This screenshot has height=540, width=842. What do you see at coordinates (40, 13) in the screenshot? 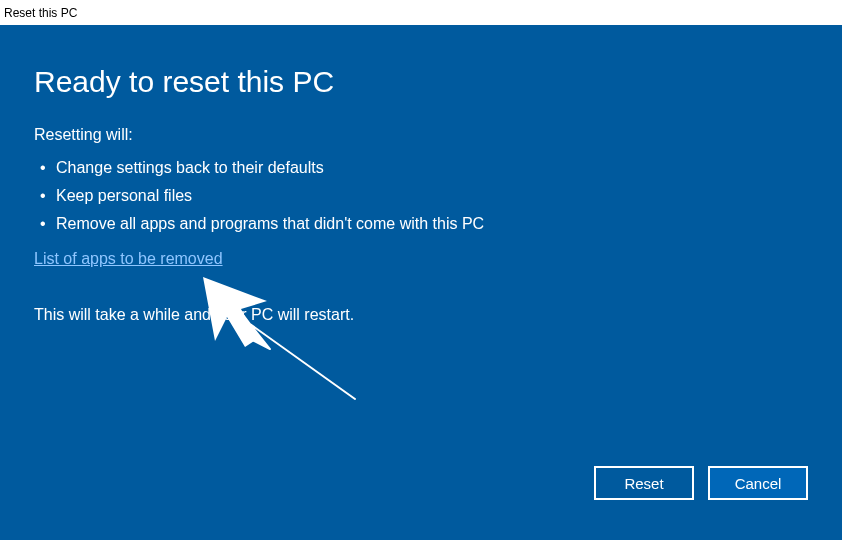
I see `window-title: Reset this PC` at bounding box center [40, 13].